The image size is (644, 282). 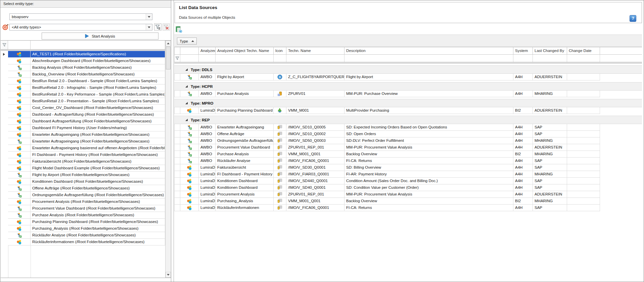 What do you see at coordinates (98, 142) in the screenshot?
I see `list-item-label: Erwarteter Auftragseingang (/Root Folder…` at bounding box center [98, 142].